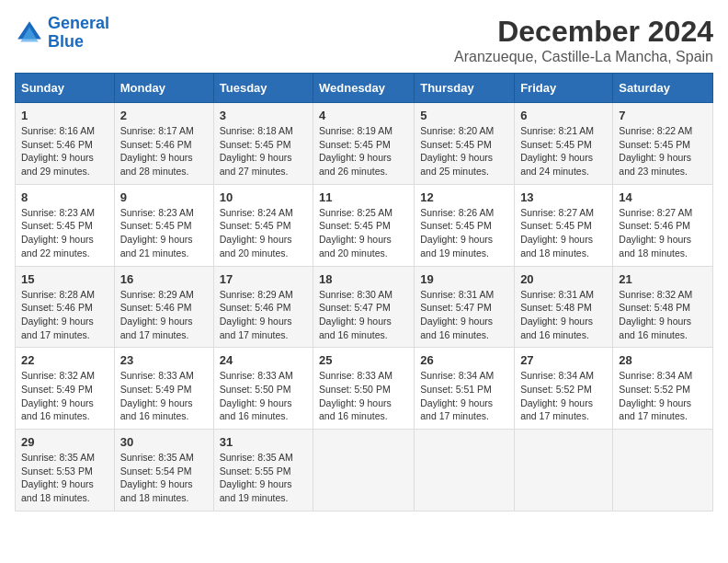  Describe the element at coordinates (364, 144) in the screenshot. I see `calendar-week-row: 1Sunrise: 8:16 AMSunset: 5:46 PMDaylight…` at that location.